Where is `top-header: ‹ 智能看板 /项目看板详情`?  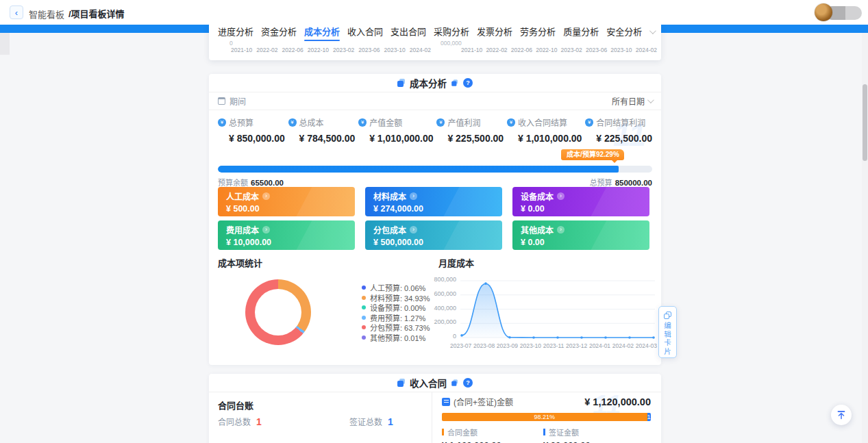 top-header: ‹ 智能看板 /项目看板详情 is located at coordinates (434, 12).